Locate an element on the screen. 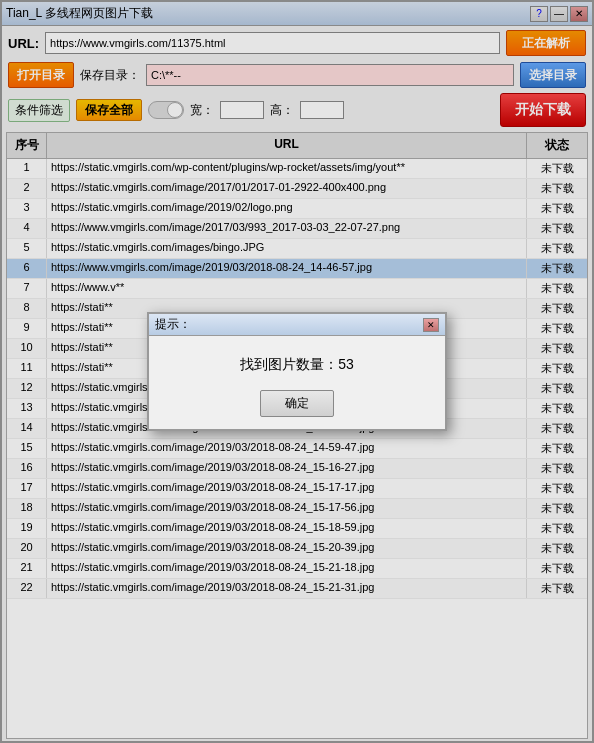 This screenshot has width=594, height=743. modal-close-button: ✕ is located at coordinates (431, 325).